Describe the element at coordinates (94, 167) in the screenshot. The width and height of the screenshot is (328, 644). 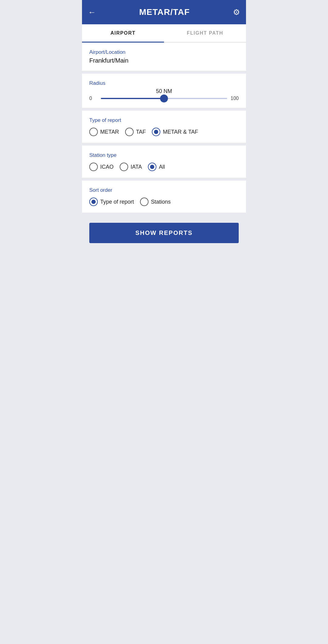
I see `radio-circle-icao` at that location.